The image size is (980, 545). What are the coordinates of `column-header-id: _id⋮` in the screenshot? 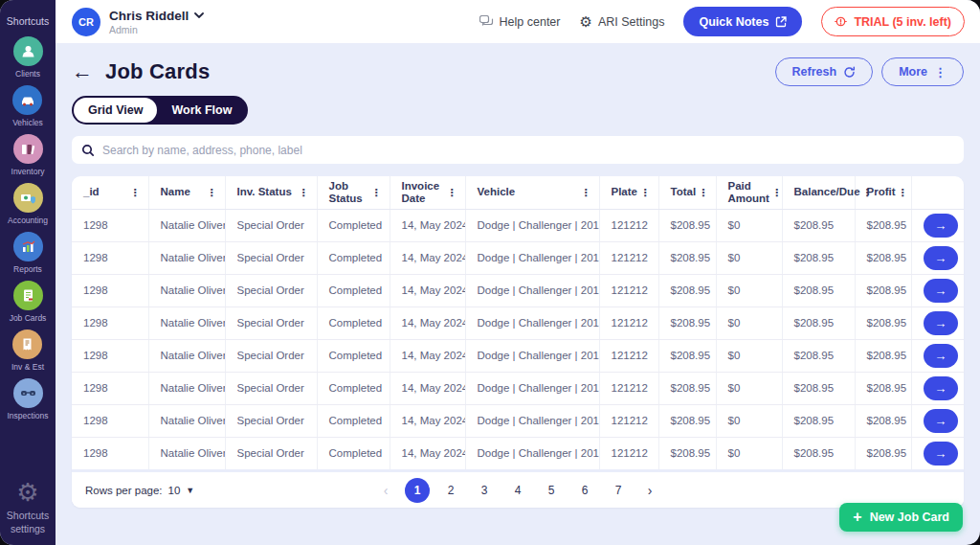 It's located at (110, 193).